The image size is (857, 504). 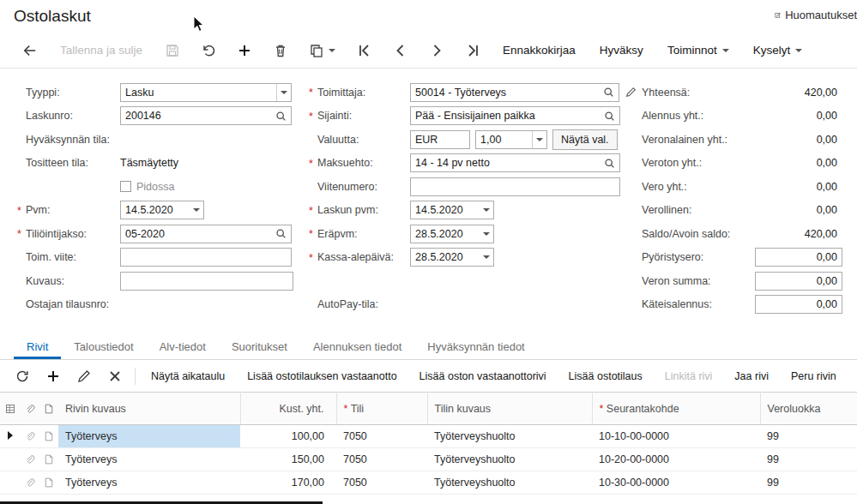 What do you see at coordinates (429, 437) in the screenshot?
I see `table-row: Työterveys 100,00 7050 Työterveyshuolto …` at bounding box center [429, 437].